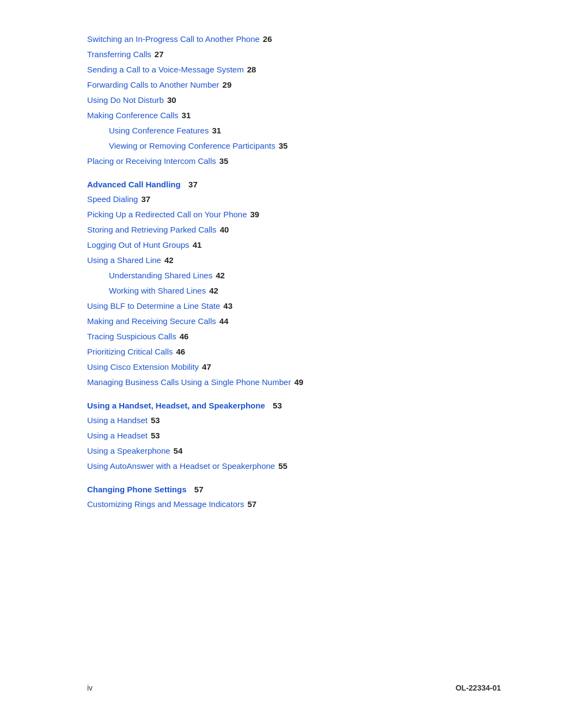  What do you see at coordinates (294, 230) in the screenshot?
I see `toc-entry-parked-calls: Storing and Retrieving Parked Calls40` at bounding box center [294, 230].